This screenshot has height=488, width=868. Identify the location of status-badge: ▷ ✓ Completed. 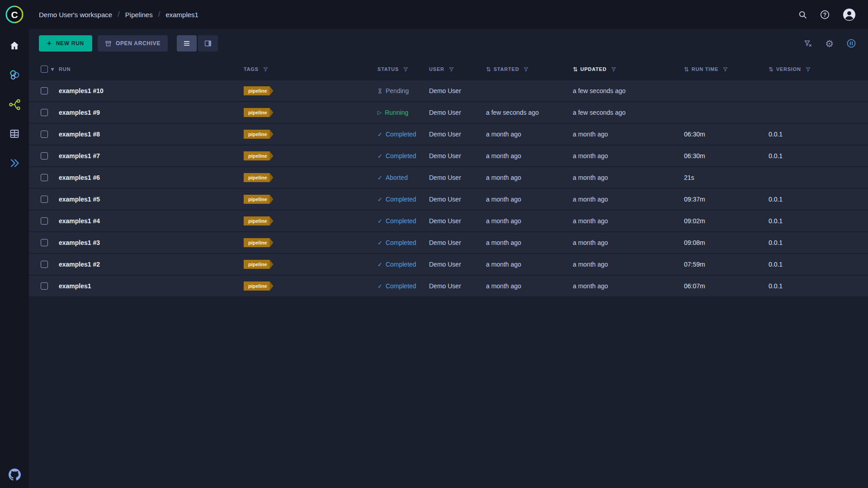
(403, 134).